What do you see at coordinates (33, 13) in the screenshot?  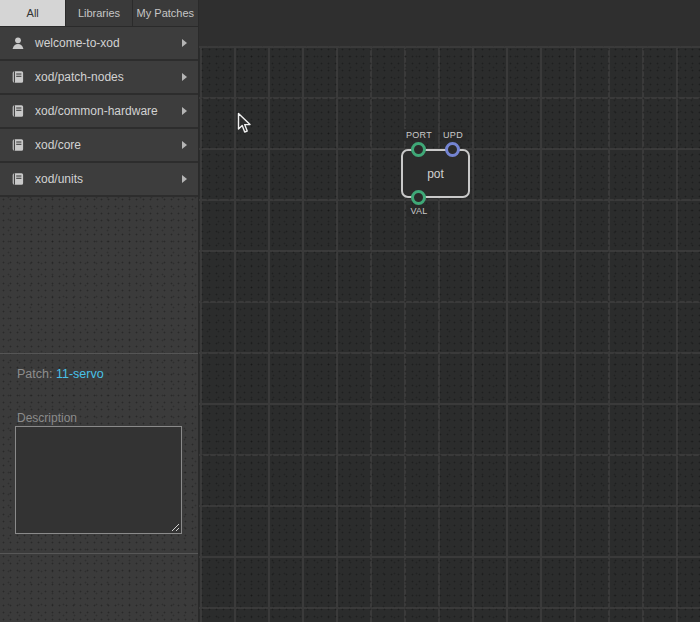 I see `tab-all: All` at bounding box center [33, 13].